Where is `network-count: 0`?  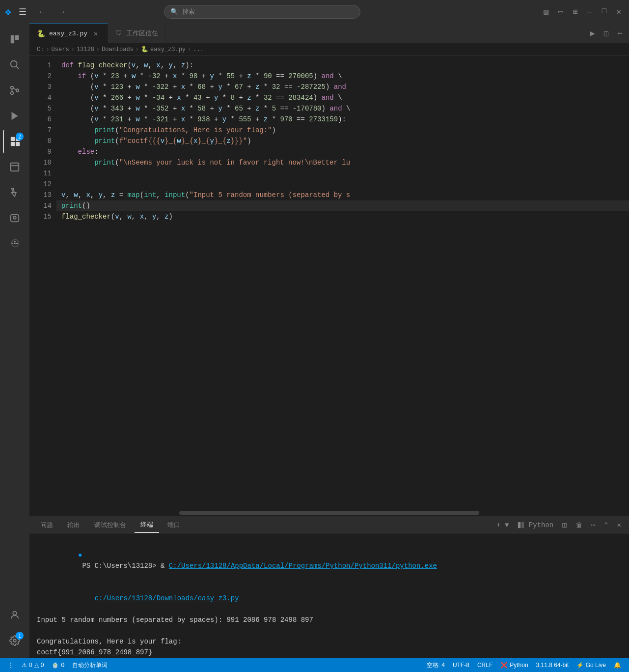 network-count: 0 is located at coordinates (63, 665).